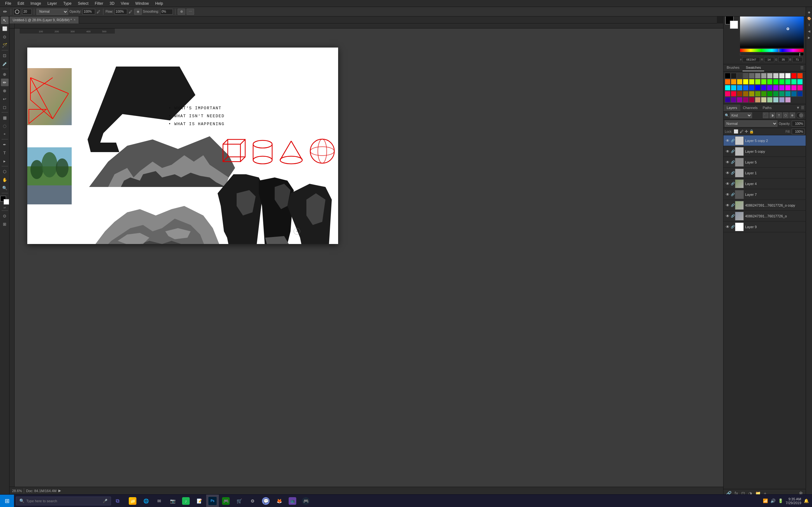 Image resolution: width=812 pixels, height=507 pixels. I want to click on taskbar-notification-icon: 🔔, so click(806, 501).